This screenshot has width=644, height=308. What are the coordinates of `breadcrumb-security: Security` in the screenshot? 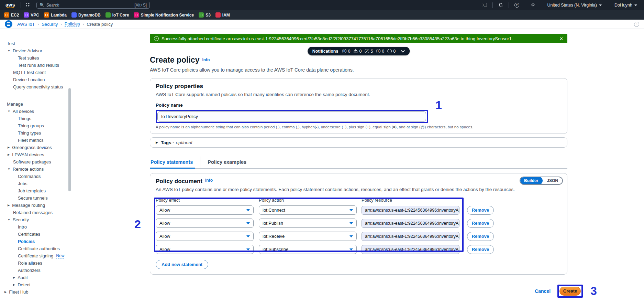 It's located at (49, 24).